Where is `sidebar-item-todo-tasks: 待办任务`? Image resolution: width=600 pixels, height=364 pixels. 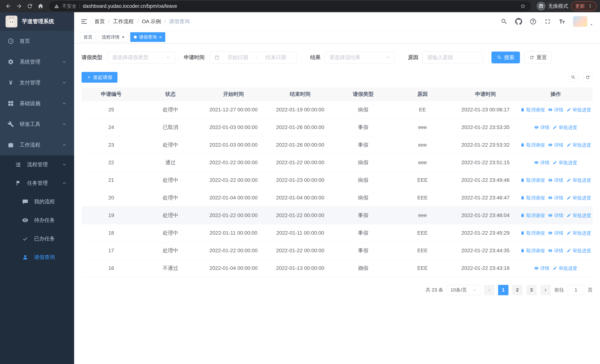 sidebar-item-todo-tasks: 待办任务 is located at coordinates (37, 220).